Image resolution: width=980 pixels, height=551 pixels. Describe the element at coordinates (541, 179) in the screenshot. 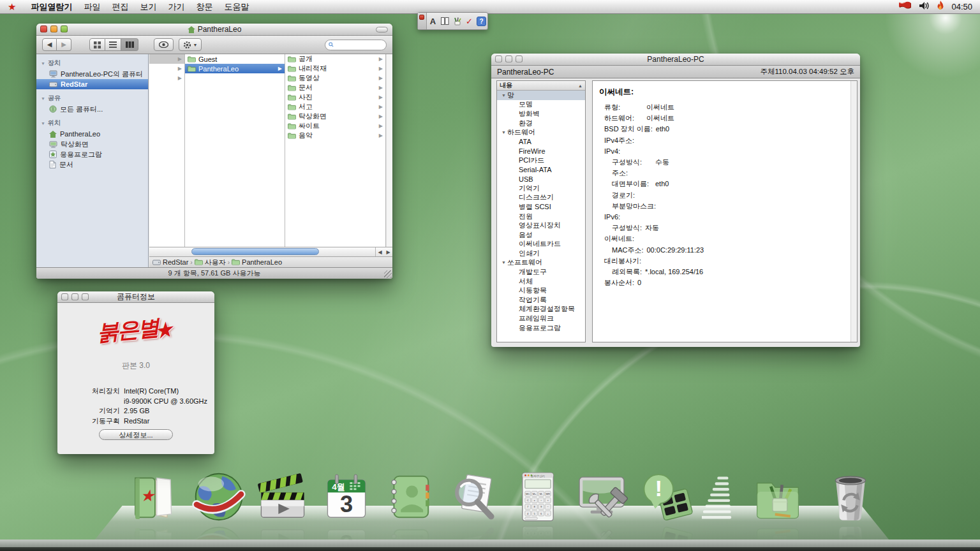

I see `tree-item: USB` at that location.